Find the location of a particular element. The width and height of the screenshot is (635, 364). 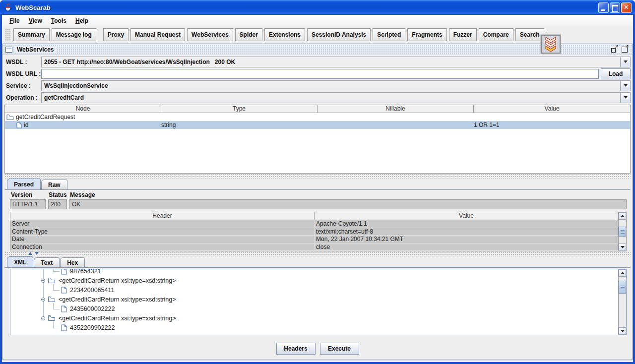

title-bar: WebScarab is located at coordinates (318, 7).